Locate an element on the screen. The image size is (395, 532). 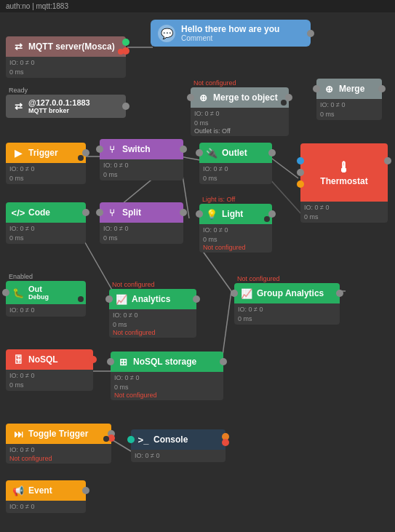
outlet-in-port is located at coordinates (199, 153).